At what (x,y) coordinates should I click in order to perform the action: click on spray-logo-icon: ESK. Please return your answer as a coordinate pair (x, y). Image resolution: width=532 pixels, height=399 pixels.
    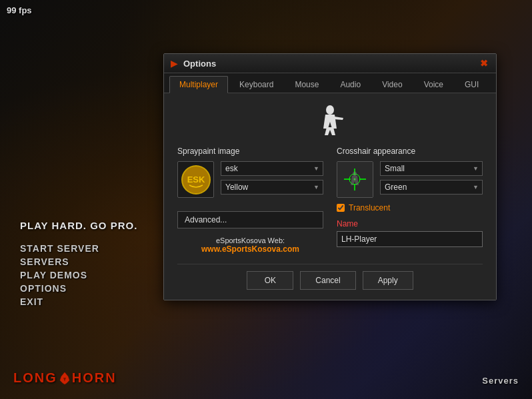
    Looking at the image, I should click on (196, 180).